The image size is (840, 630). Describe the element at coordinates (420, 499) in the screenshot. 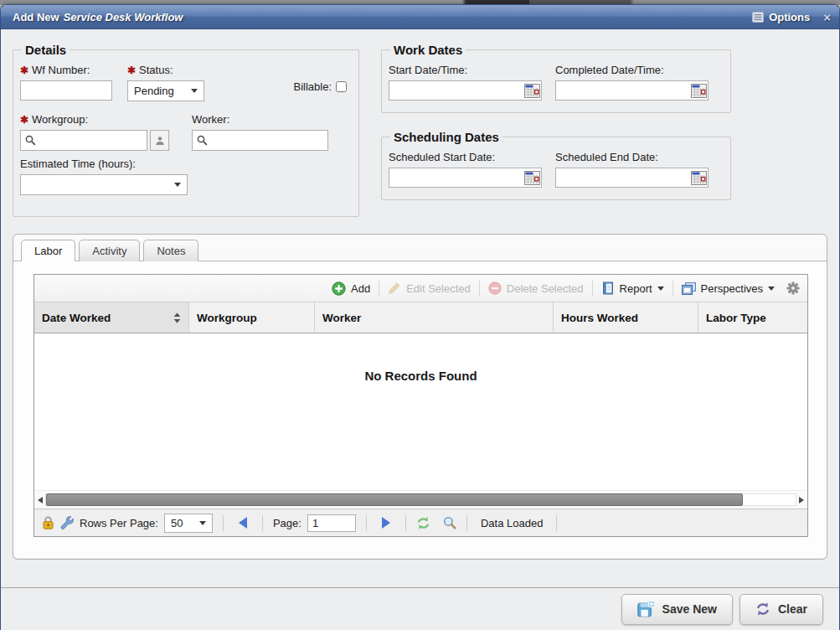

I see `horizontal-scrollbar` at that location.